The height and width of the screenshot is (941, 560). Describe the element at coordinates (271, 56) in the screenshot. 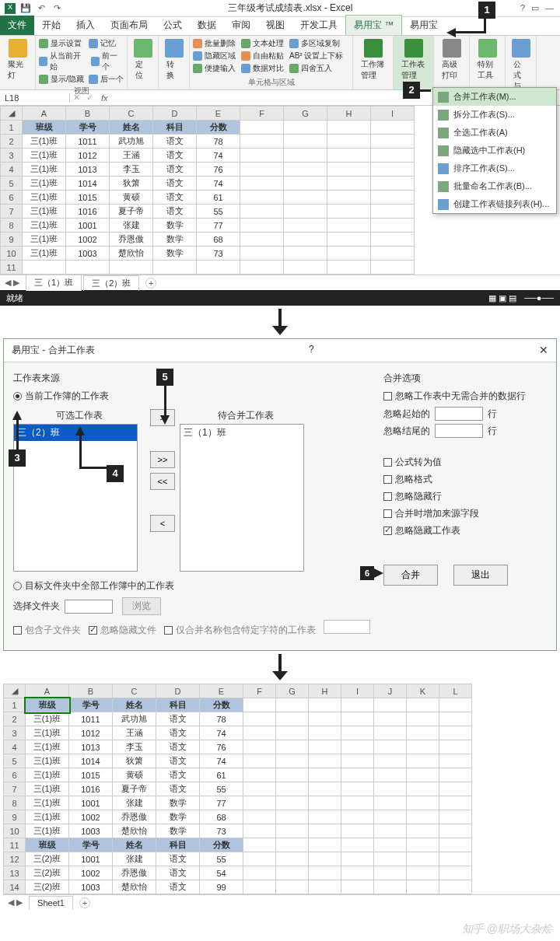

I see `hide-area: 隐藏区域 自由粘贴 AB² 设置上下标` at that location.